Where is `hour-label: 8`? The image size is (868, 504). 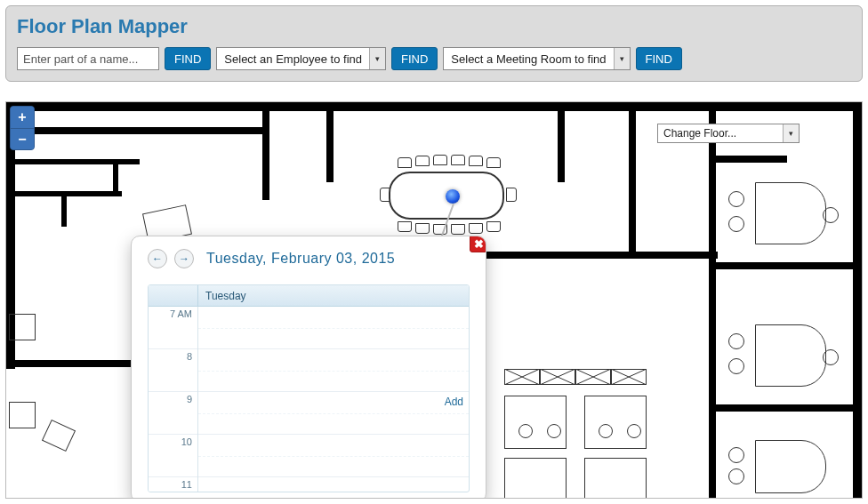 hour-label: 8 is located at coordinates (189, 356).